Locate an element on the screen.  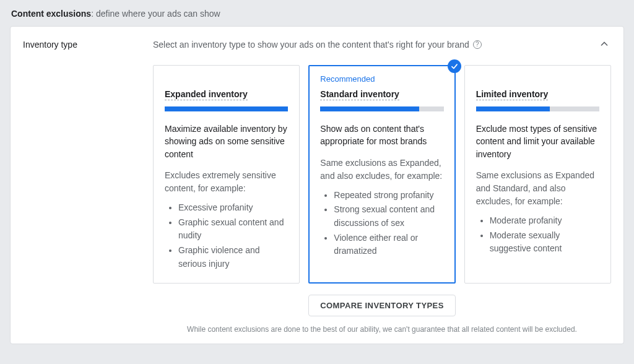
recommended-label: Recommended is located at coordinates (347, 79).